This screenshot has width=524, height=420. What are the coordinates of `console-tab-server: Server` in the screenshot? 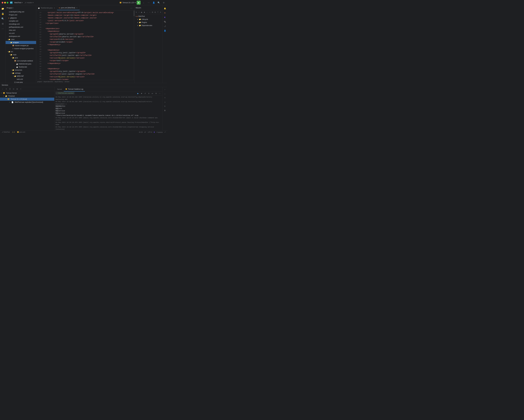 It's located at (60, 89).